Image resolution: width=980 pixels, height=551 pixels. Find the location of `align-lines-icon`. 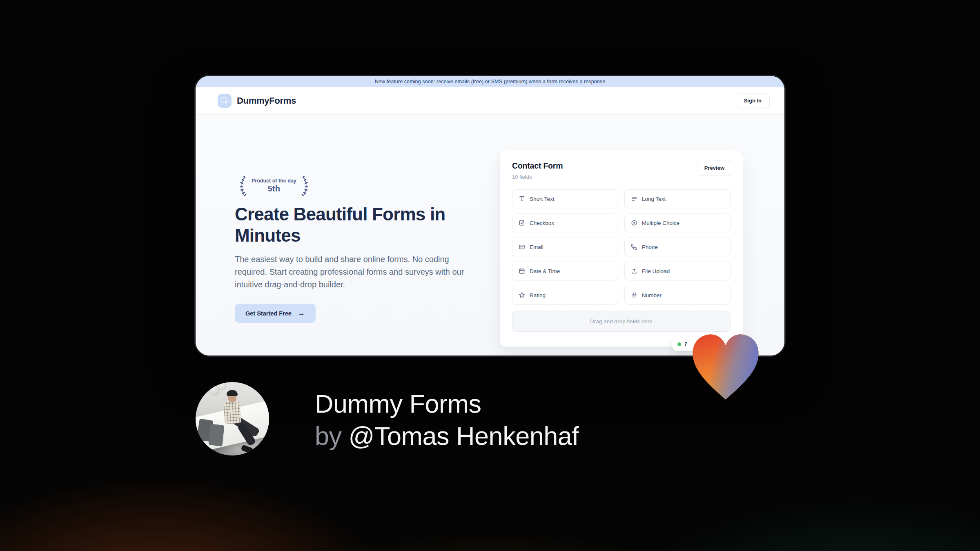

align-lines-icon is located at coordinates (634, 199).